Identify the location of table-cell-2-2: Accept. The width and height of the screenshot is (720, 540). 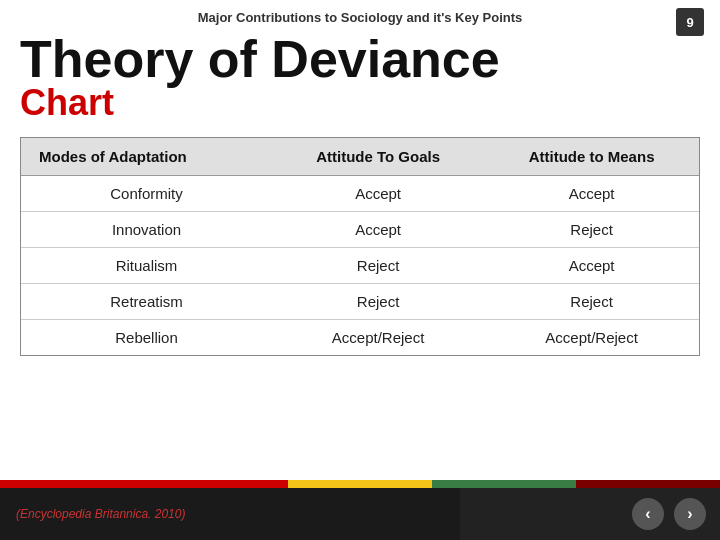
(592, 266).